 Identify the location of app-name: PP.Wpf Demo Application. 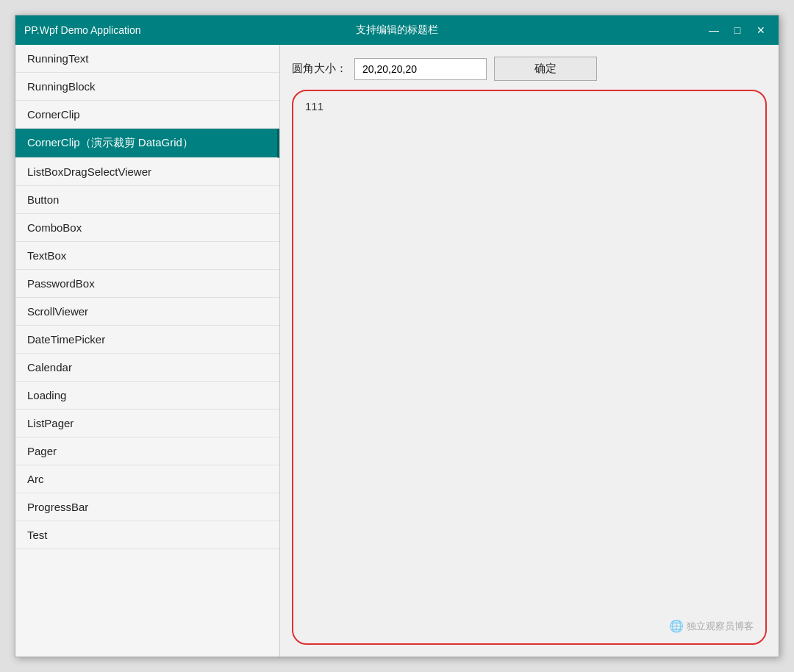
(82, 30).